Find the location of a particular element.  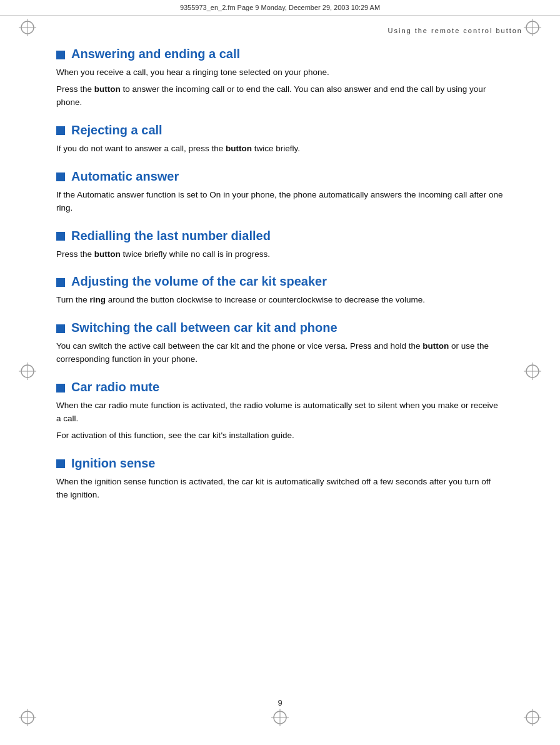

crosshair-middle-left is located at coordinates (28, 371).